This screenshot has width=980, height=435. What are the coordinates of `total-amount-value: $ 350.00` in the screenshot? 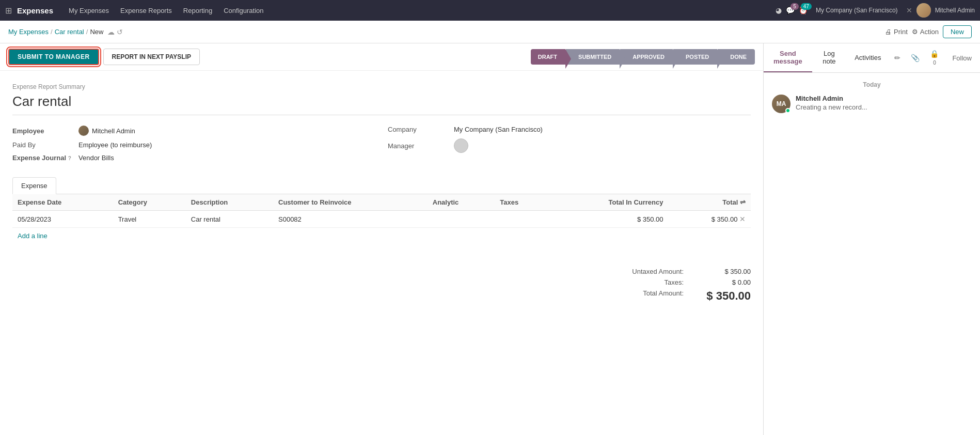 It's located at (728, 296).